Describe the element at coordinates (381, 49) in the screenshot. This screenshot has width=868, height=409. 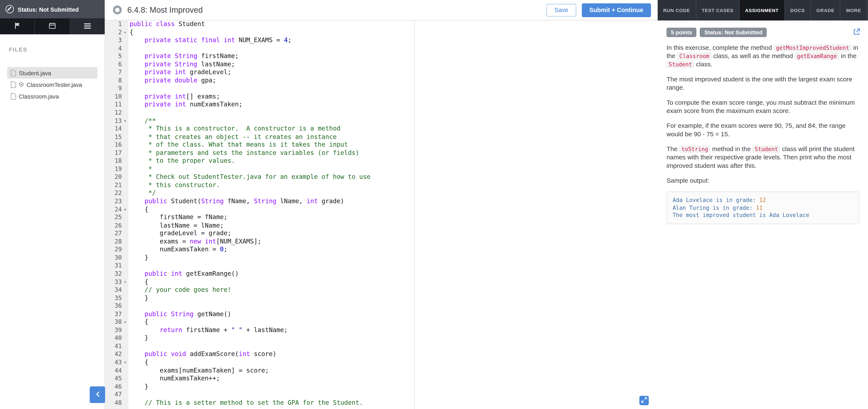
I see `code-line: 4` at that location.